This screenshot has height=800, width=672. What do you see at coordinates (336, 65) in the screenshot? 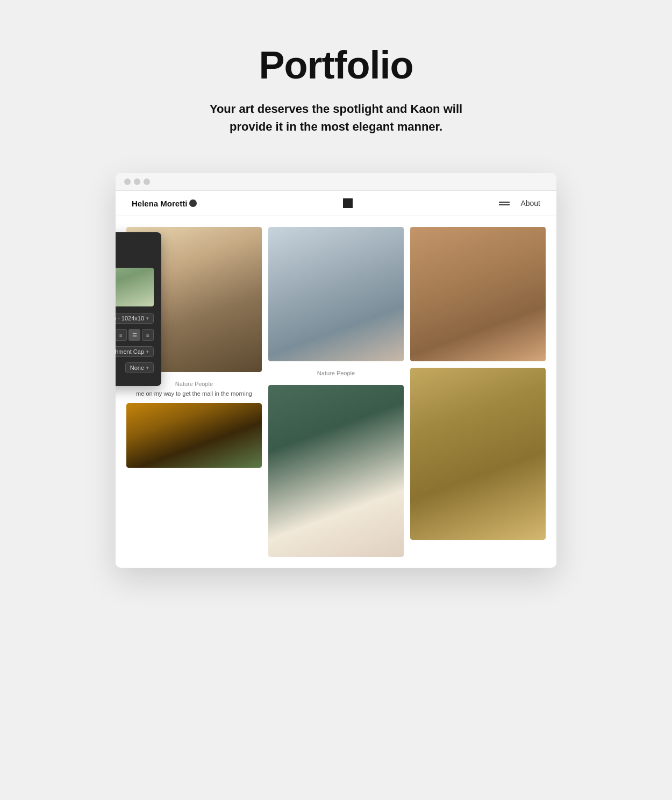
I see `hero-title: Portfolio` at bounding box center [336, 65].